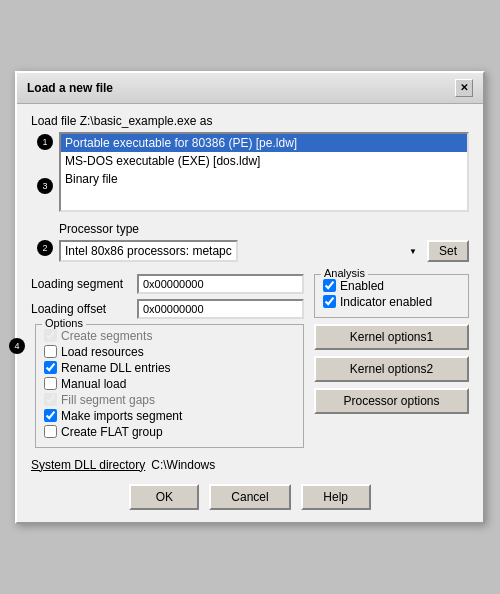 This screenshot has width=500, height=594. I want to click on dialog-title: Load a new file, so click(70, 88).